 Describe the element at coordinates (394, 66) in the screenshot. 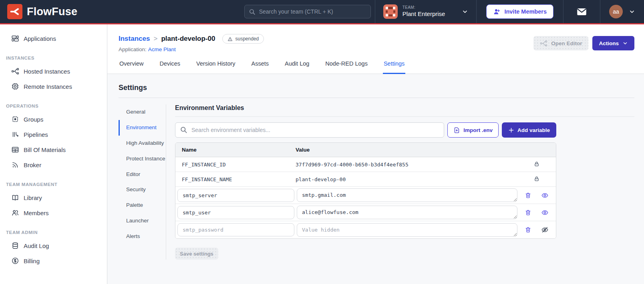

I see `tab-settings: Settings` at that location.